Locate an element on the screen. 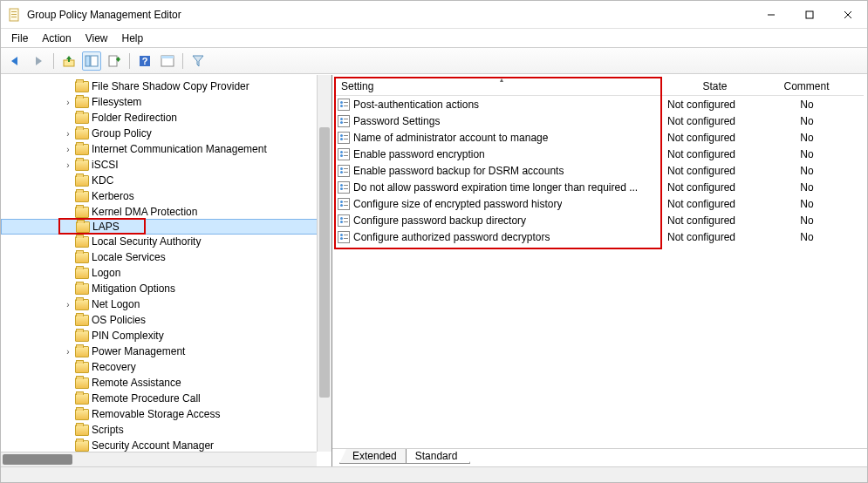 The height and width of the screenshot is (483, 868). tree-item-label: Removable Storage Access is located at coordinates (155, 414).